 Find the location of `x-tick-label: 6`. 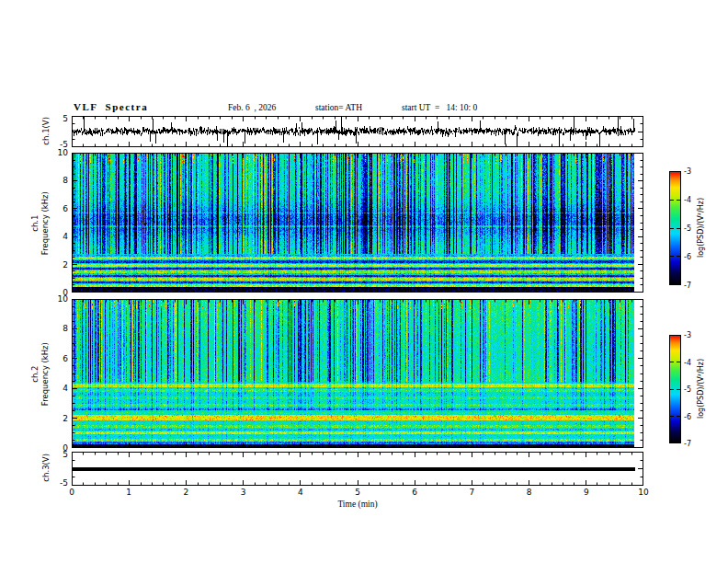

x-tick-label: 6 is located at coordinates (415, 493).